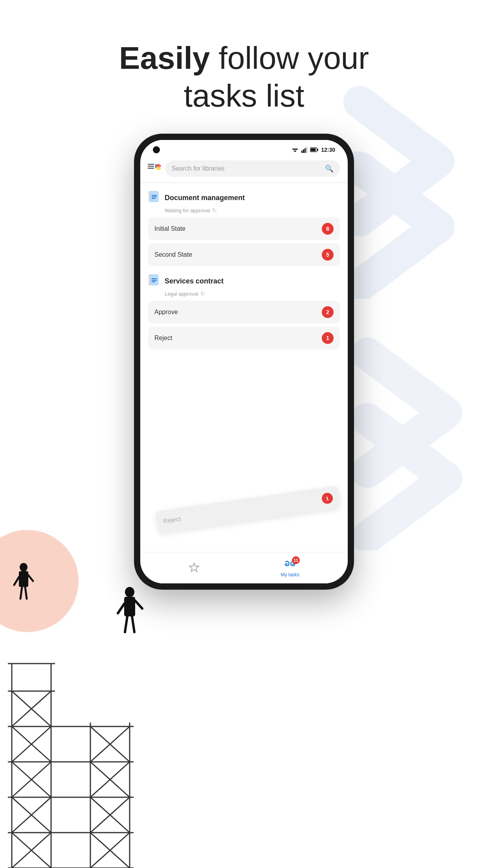 The image size is (488, 868). I want to click on refresh-icon-2: ↻, so click(203, 294).